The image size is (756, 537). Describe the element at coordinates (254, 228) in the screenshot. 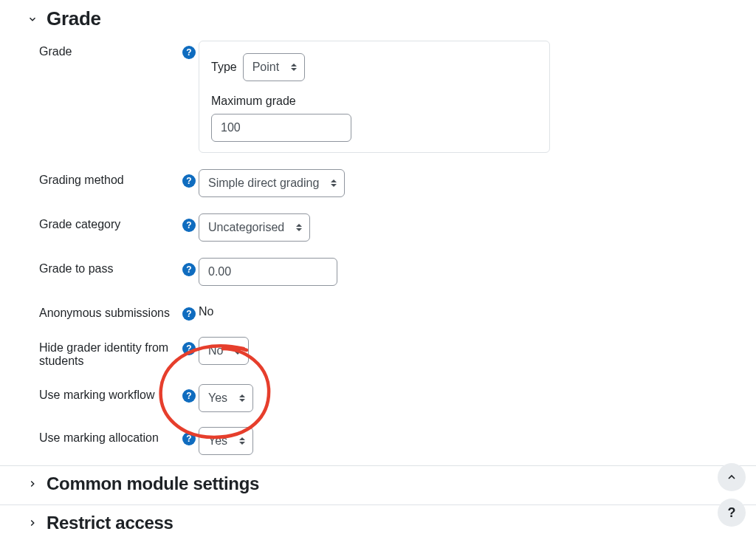

I see `select-grade-category: Uncategorised` at that location.